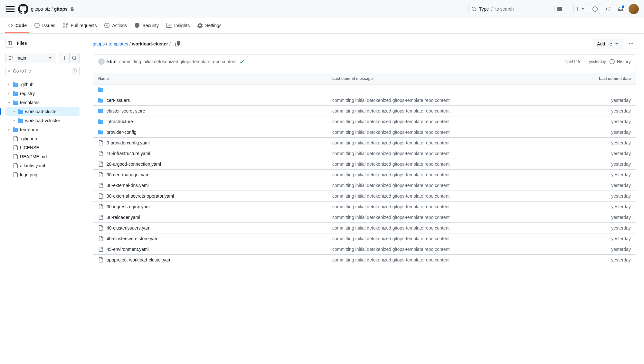 The image size is (644, 364). Describe the element at coordinates (492, 9) in the screenshot. I see `search-slash-hint: /` at that location.